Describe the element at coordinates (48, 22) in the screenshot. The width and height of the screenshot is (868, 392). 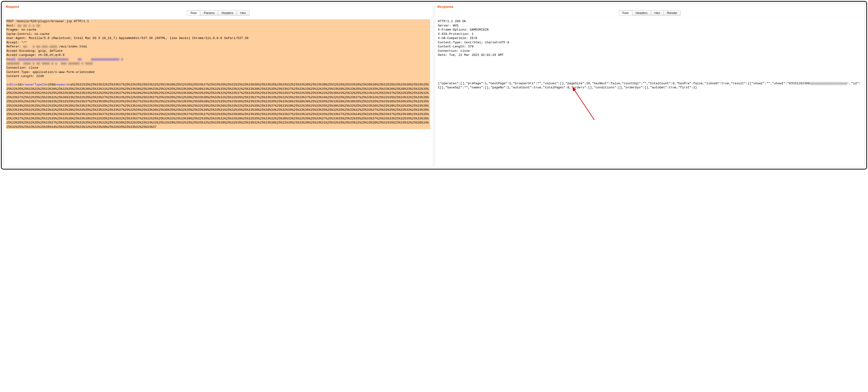
I see `req-line: POST /mobile/%20/plugin/browser.jsp HTTP…` at that location.